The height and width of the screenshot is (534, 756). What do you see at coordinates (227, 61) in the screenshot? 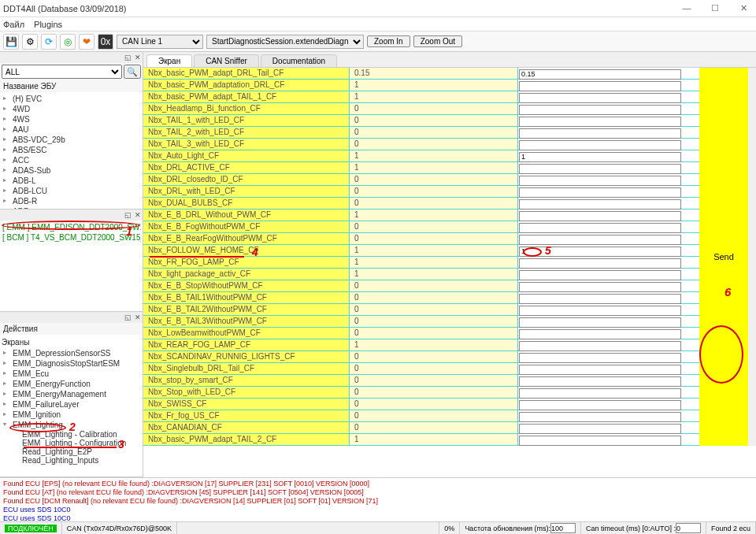
I see `tab-sniffer: CAN Sniffer` at bounding box center [227, 61].